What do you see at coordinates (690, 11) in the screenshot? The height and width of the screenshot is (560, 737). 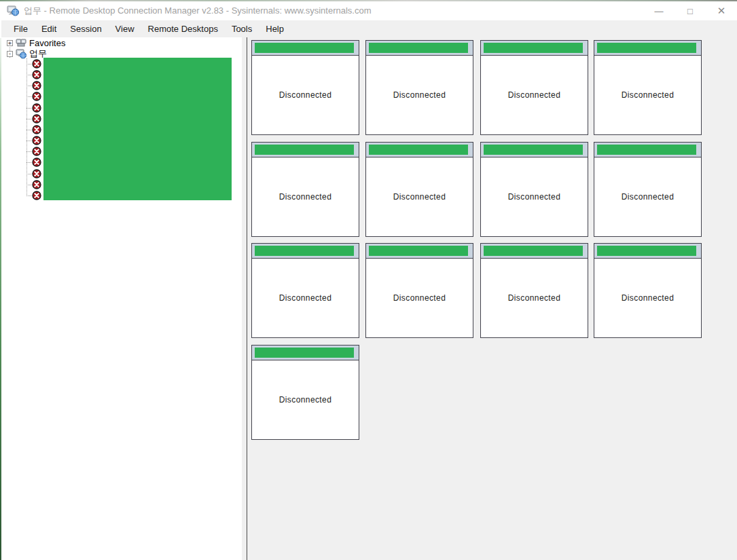 I see `window-controls: — □ ✕` at bounding box center [690, 11].